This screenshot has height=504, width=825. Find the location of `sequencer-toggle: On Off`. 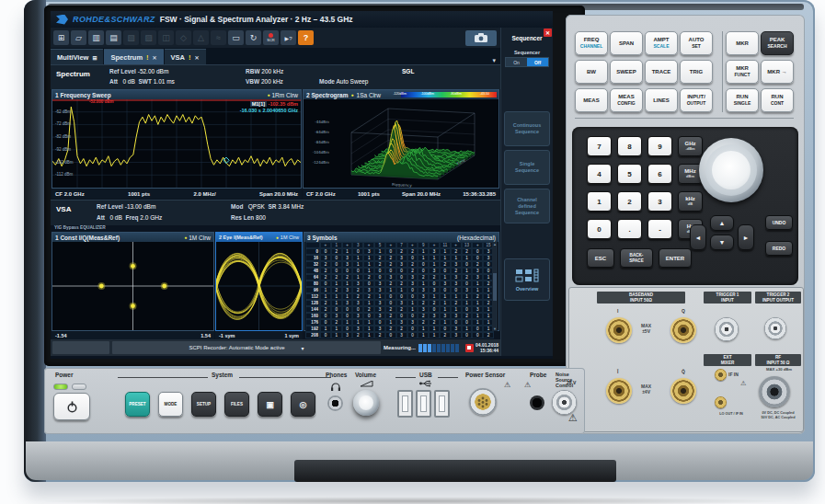

sequencer-toggle: On Off is located at coordinates (527, 63).